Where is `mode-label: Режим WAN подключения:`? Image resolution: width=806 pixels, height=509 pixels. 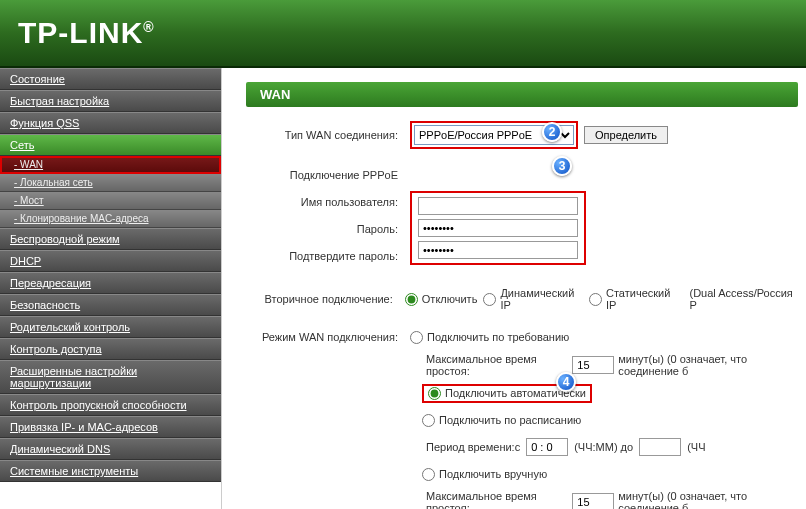
mode-label: Режим WAN подключения: is located at coordinates (330, 337).